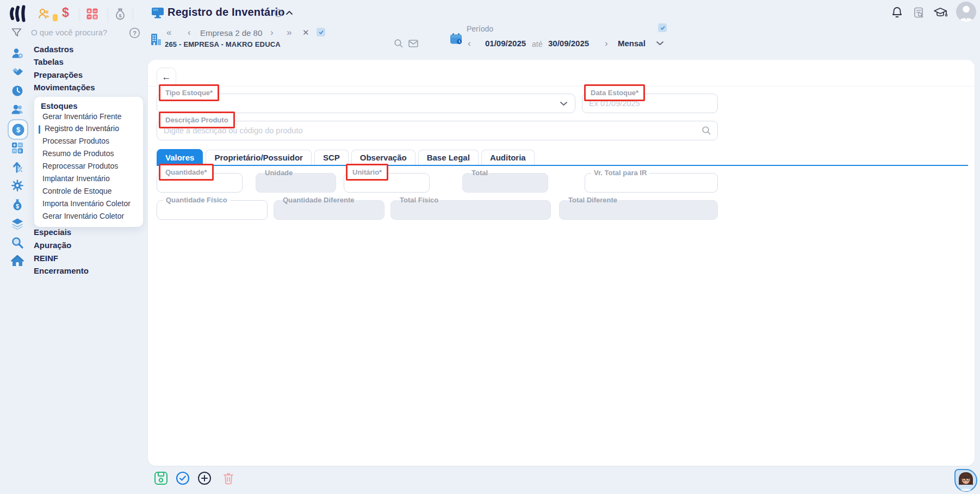 This screenshot has width=980, height=494. What do you see at coordinates (183, 478) in the screenshot?
I see `confirm-button` at bounding box center [183, 478].